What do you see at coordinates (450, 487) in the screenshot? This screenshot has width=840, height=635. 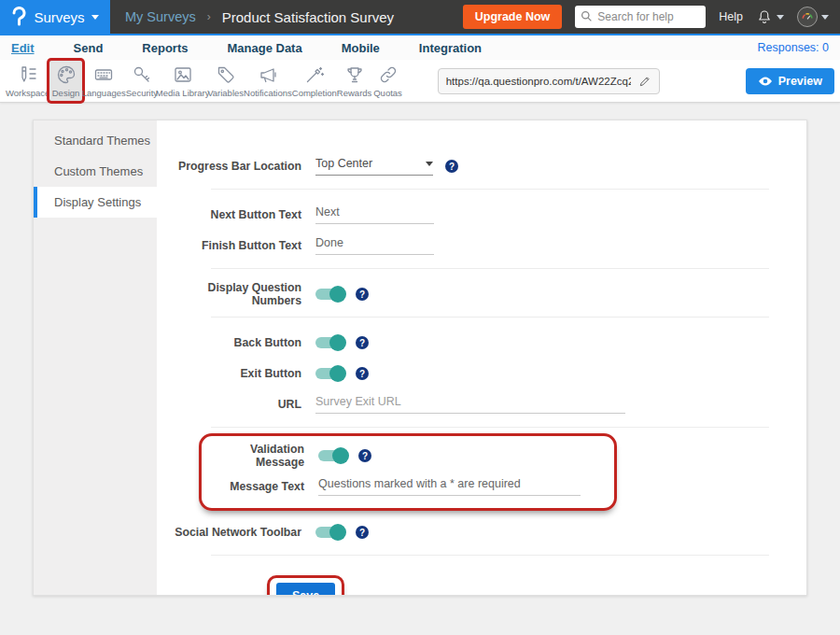 I see `message-text-input` at bounding box center [450, 487].